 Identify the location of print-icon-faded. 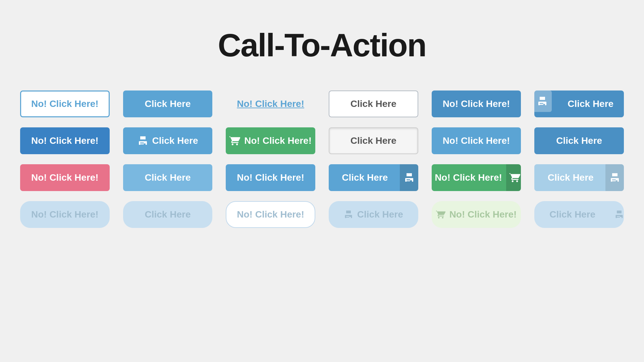
(348, 215).